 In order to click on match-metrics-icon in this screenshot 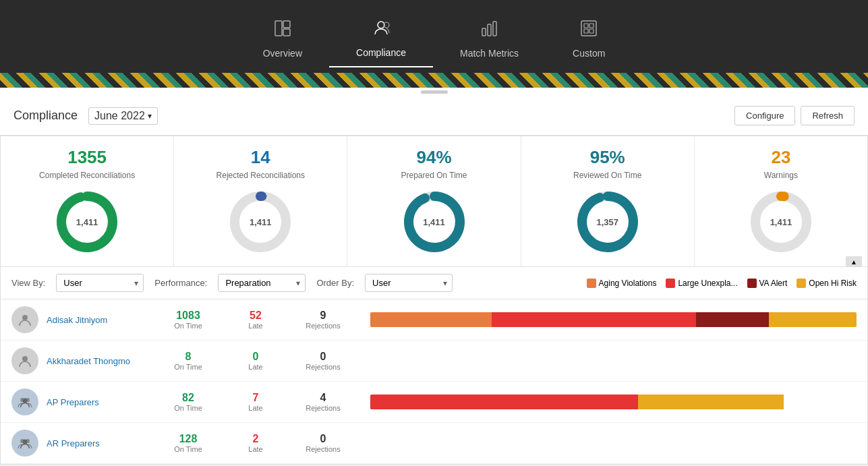, I will do `click(490, 31)`.